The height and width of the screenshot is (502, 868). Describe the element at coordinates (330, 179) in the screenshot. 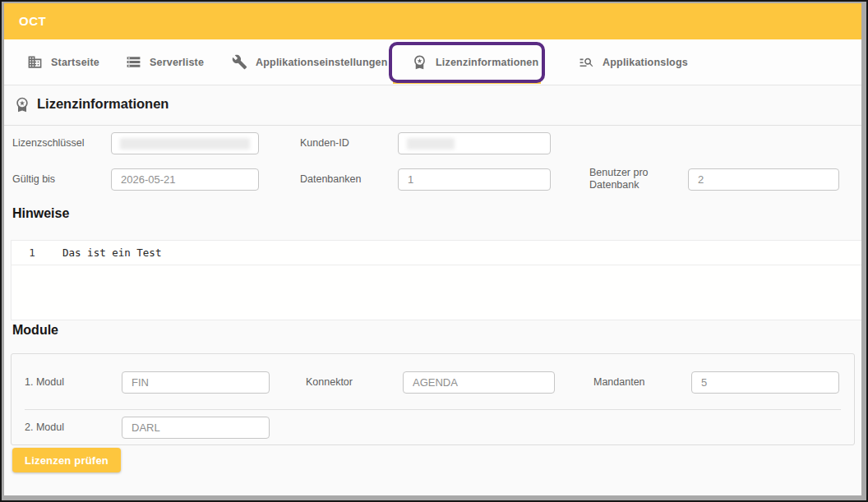

I see `datenbanken-label: Datenbanken` at that location.